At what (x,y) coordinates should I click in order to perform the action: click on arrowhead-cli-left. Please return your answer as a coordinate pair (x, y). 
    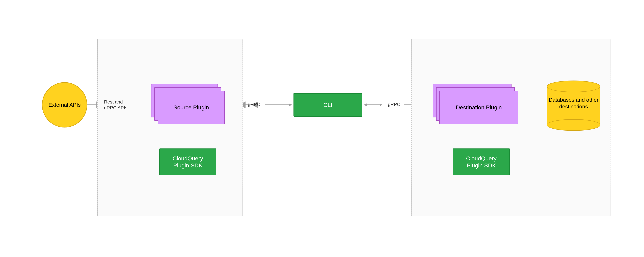
    Looking at the image, I should click on (365, 105).